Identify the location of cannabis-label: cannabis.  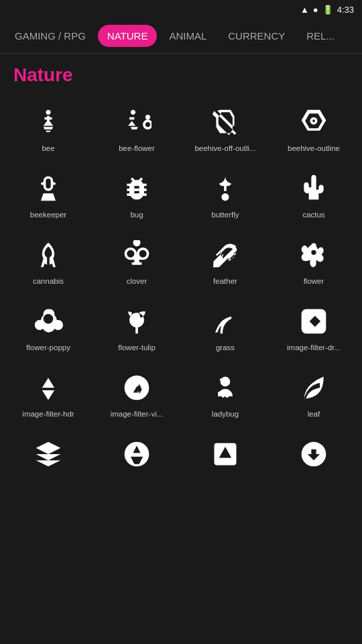
(48, 282).